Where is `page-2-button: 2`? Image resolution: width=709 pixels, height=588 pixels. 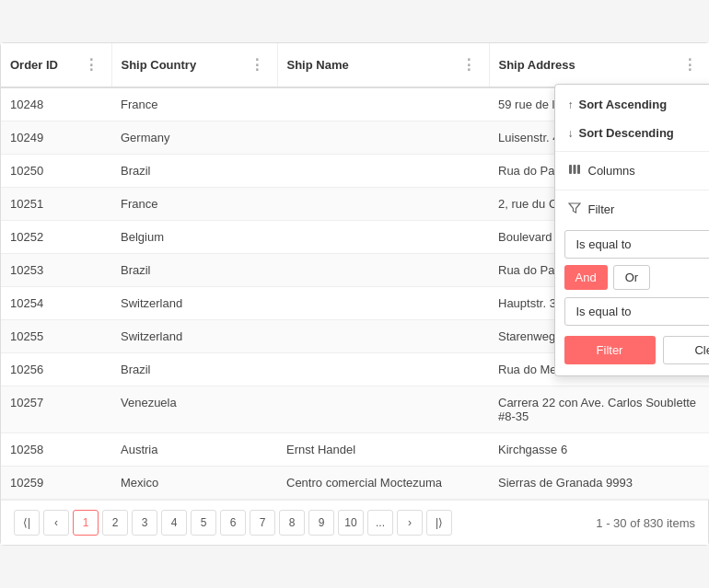 page-2-button: 2 is located at coordinates (115, 523).